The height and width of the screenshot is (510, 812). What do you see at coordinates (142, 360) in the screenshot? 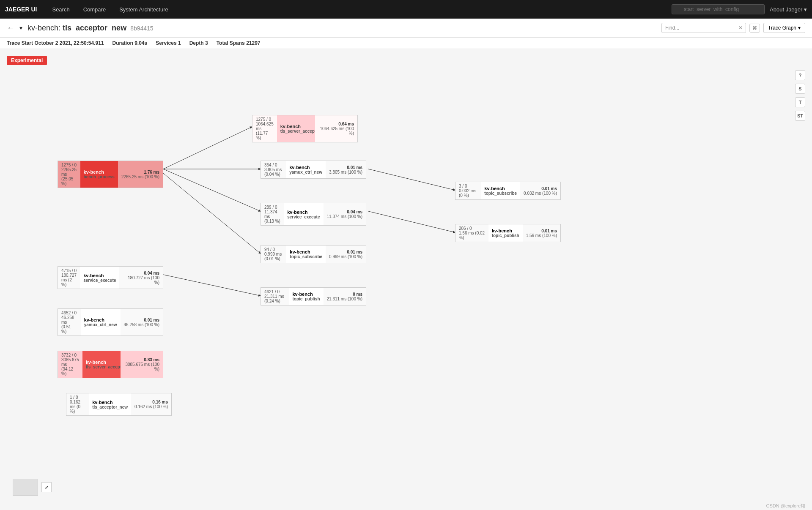
I see `node-ms: 0.83 ms` at bounding box center [142, 360].